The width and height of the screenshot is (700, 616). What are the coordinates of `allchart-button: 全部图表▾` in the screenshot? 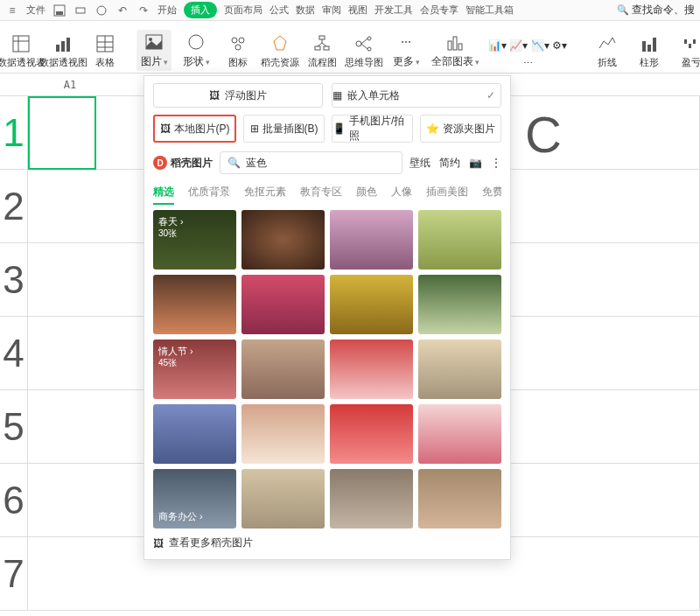 It's located at (455, 51).